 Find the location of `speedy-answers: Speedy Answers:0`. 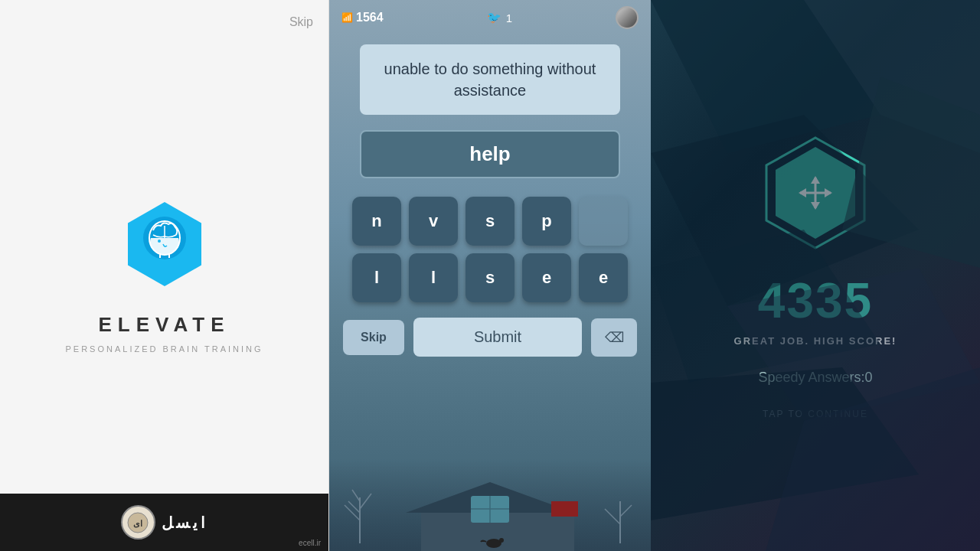

speedy-answers: Speedy Answers:0 is located at coordinates (815, 378).